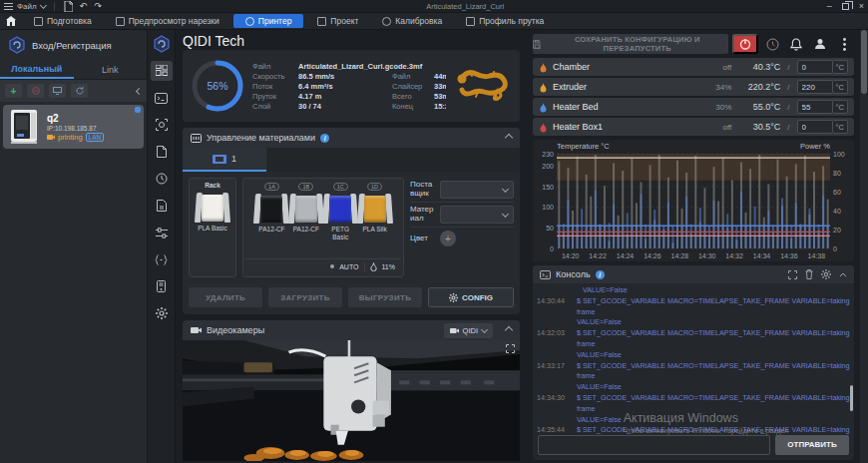 The image size is (868, 463). What do you see at coordinates (162, 259) in the screenshot?
I see `macros-icon` at bounding box center [162, 259].